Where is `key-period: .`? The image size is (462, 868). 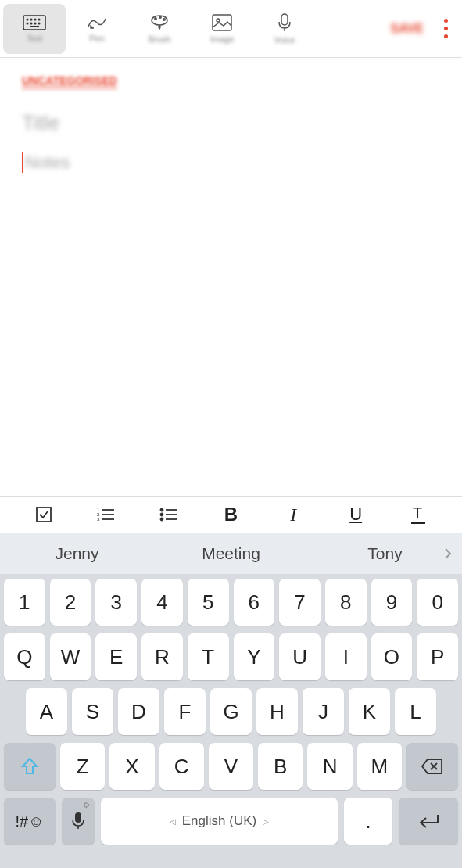
key-period: . is located at coordinates (368, 821).